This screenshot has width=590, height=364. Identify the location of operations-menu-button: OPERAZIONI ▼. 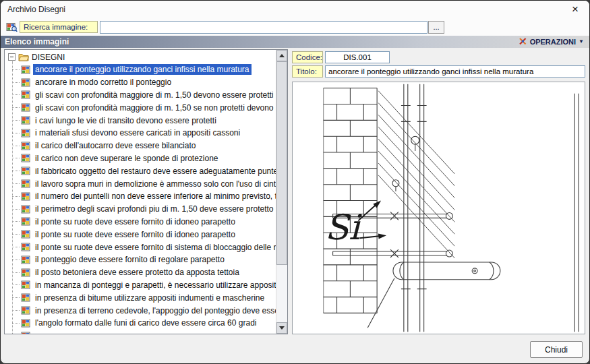
(552, 42).